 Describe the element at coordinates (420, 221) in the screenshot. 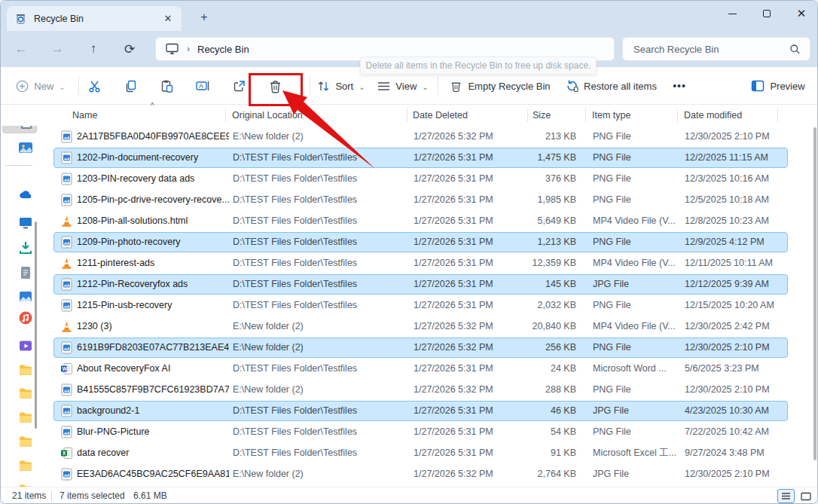

I see `file-row: 1208-Pin-all-solutions.htmlD:\TEST Files…` at that location.